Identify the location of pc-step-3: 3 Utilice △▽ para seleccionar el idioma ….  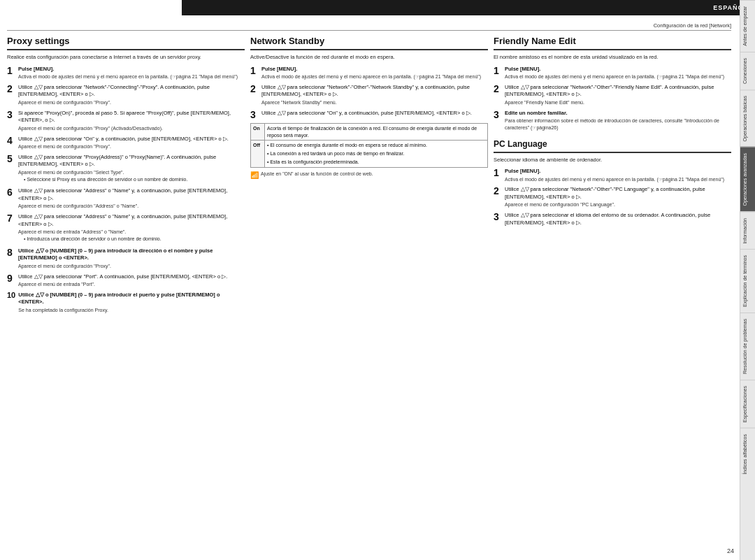
(612, 220).